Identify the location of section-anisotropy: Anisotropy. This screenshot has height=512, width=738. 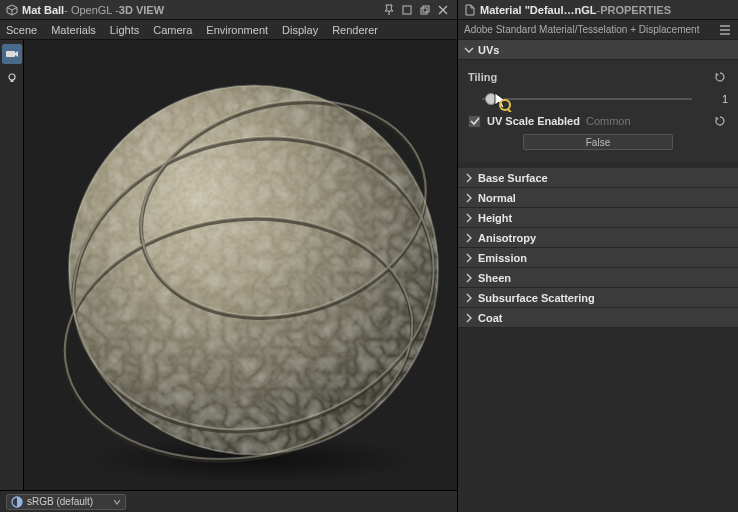
(598, 238).